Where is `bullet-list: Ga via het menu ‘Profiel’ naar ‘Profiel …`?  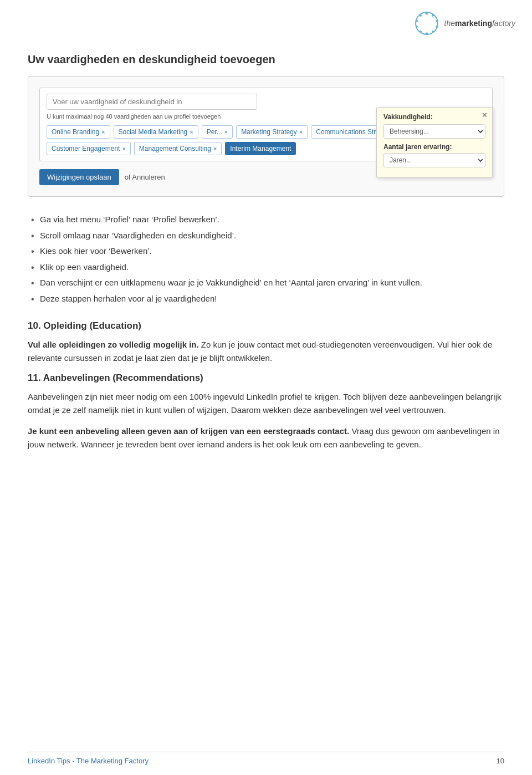 bullet-list: Ga via het menu ‘Profiel’ naar ‘Profiel … is located at coordinates (266, 259).